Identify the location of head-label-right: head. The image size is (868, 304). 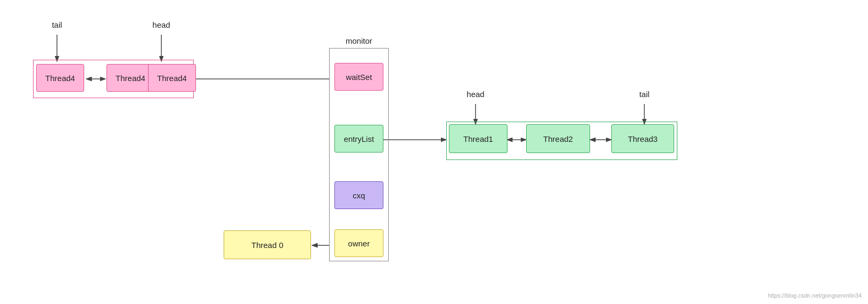
(476, 94).